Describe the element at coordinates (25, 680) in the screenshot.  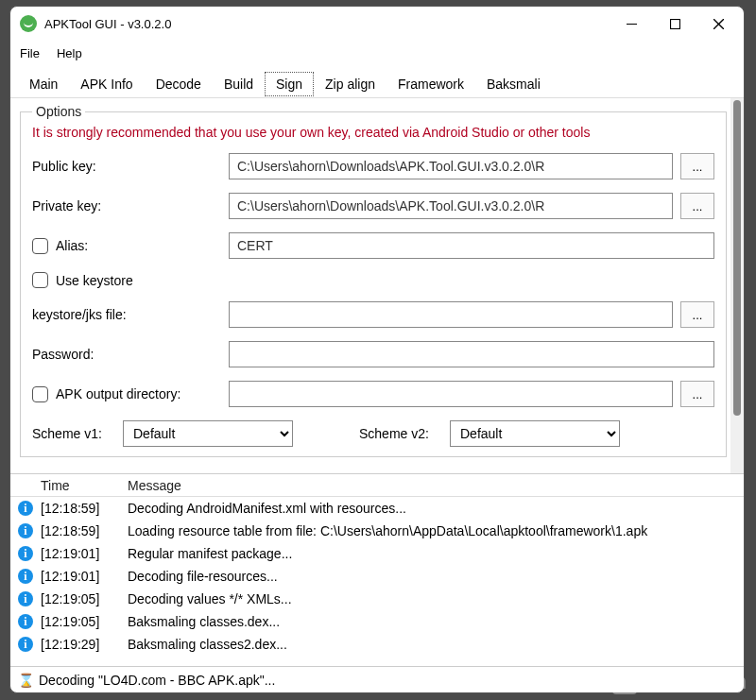
I see `hourglass-icon: ⌛` at that location.